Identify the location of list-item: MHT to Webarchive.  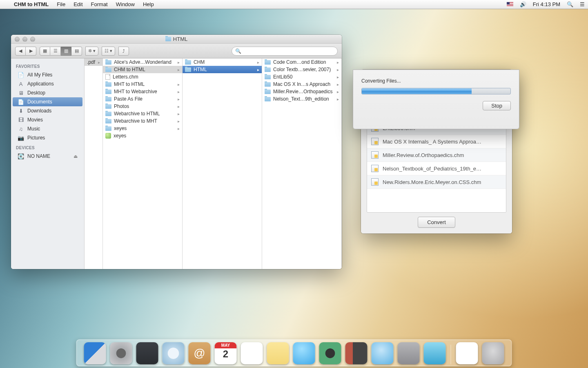
(143, 92).